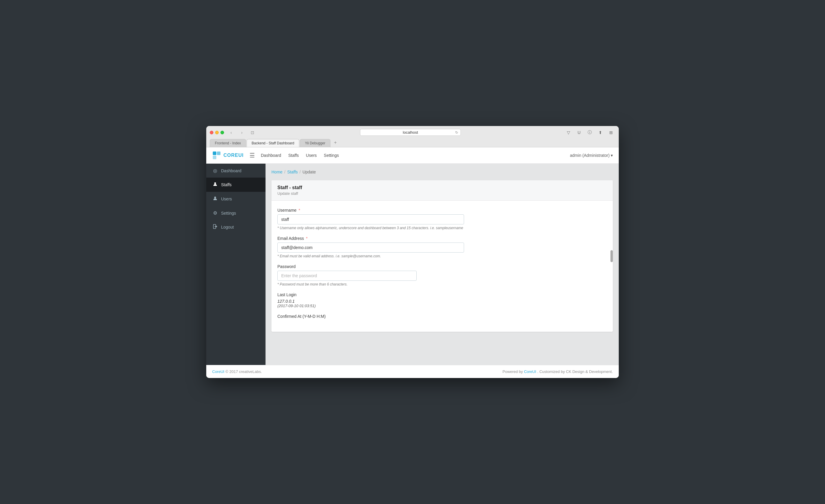 This screenshot has width=825, height=504. What do you see at coordinates (215, 213) in the screenshot?
I see `settings-icon: ⚙` at bounding box center [215, 213].